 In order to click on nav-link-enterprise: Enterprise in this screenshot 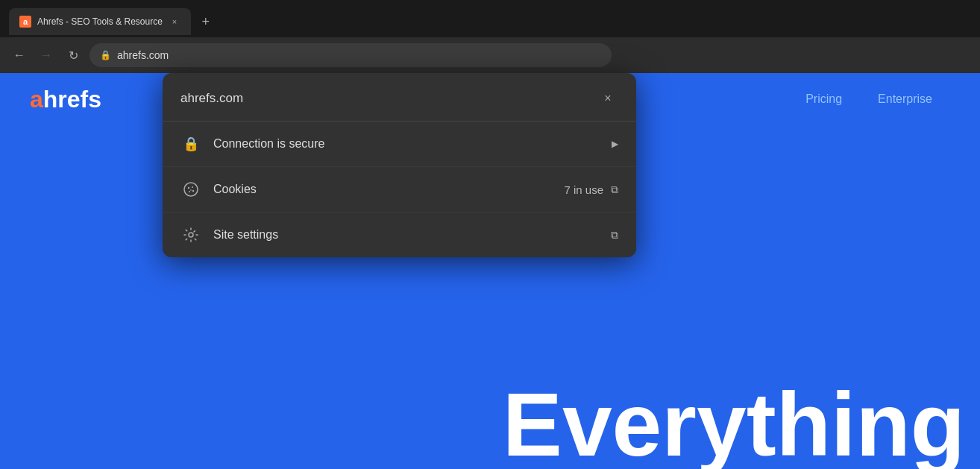, I will do `click(905, 99)`.